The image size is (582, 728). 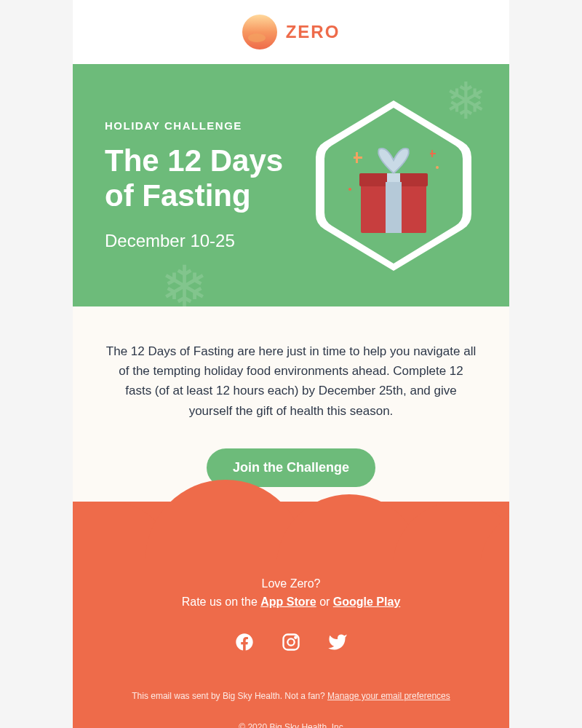 I want to click on footer-love: Love Zero?, so click(x=291, y=584).